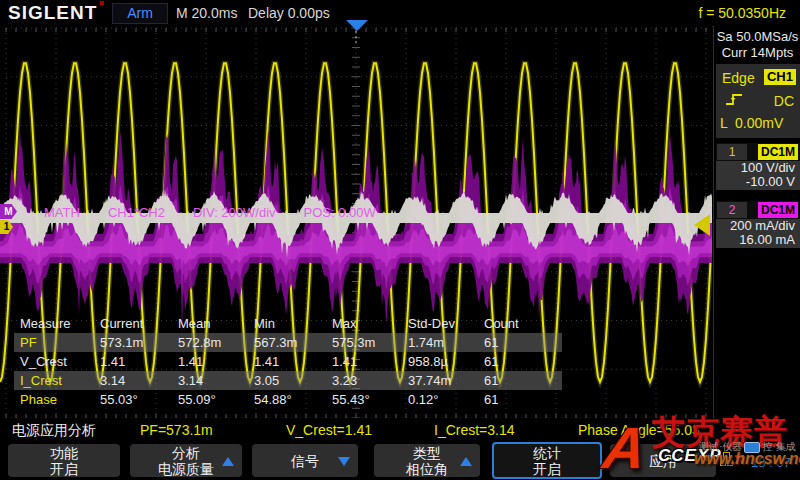 This screenshot has width=800, height=480. Describe the element at coordinates (758, 234) in the screenshot. I see `channel2-values: 200 mA/div 16.00 mA` at that location.